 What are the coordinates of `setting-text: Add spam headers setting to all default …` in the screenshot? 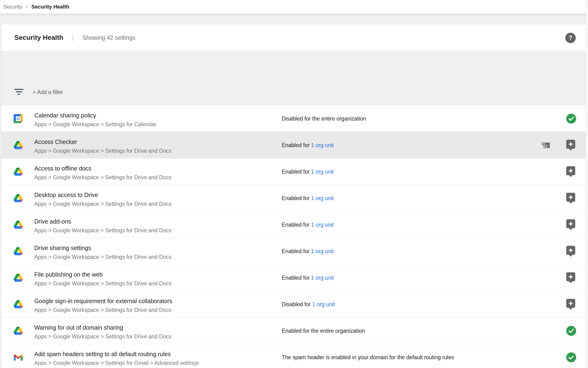 It's located at (117, 359).